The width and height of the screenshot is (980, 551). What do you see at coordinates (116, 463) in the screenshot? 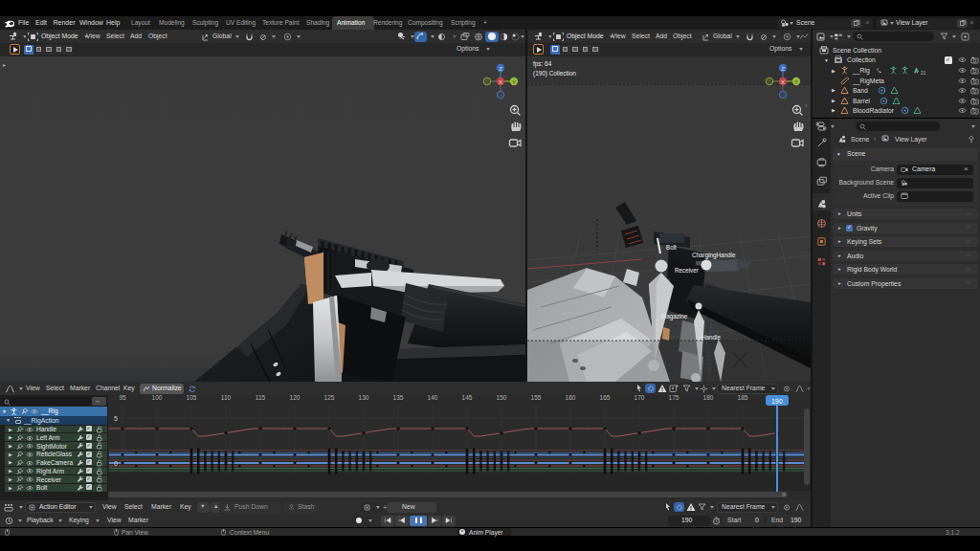
I see `svg-text: 0` at bounding box center [116, 463].